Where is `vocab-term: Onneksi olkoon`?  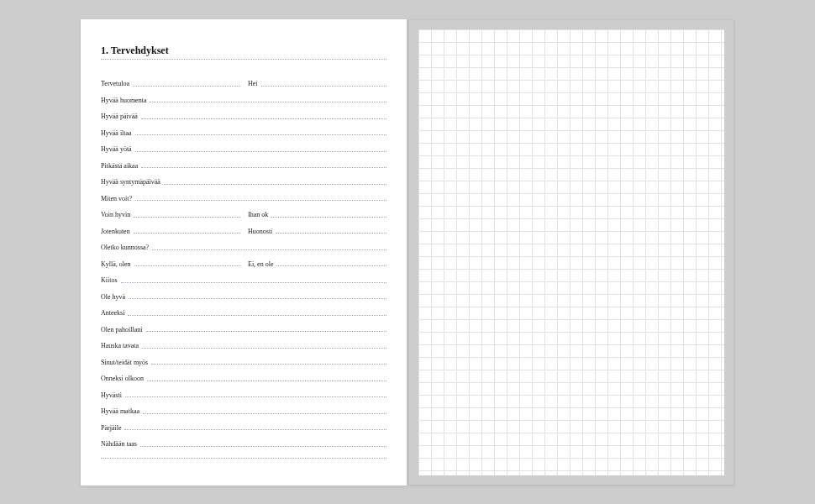 vocab-term: Onneksi olkoon is located at coordinates (123, 378).